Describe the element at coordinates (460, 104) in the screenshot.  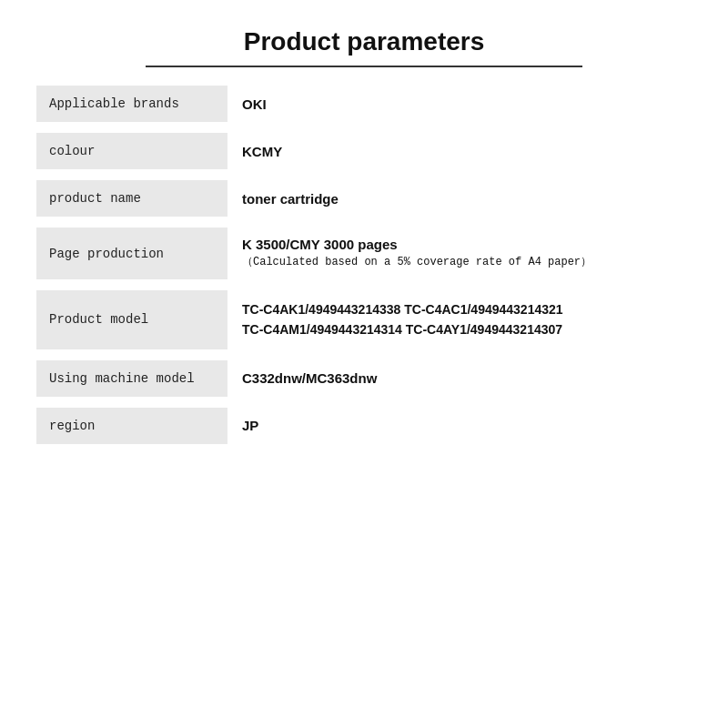
I see `param-value-applicable-brands: OKI` at that location.